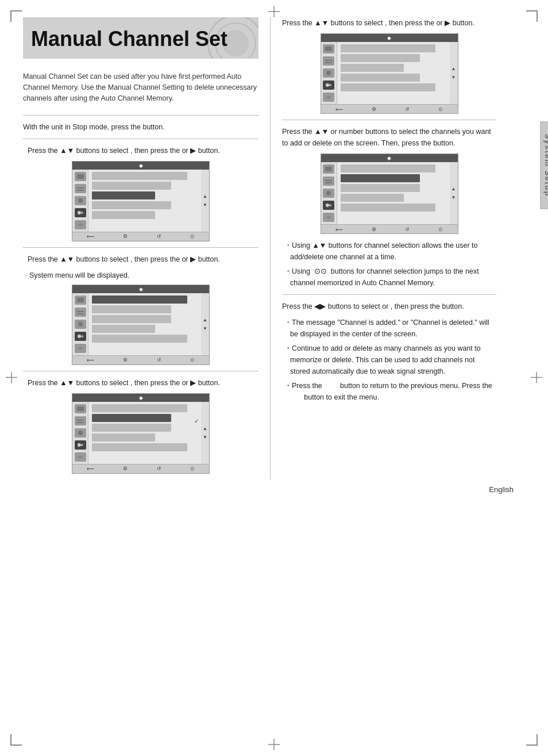 This screenshot has width=548, height=756. Describe the element at coordinates (407, 229) in the screenshot. I see `btn5-icon-3: ↺` at that location.